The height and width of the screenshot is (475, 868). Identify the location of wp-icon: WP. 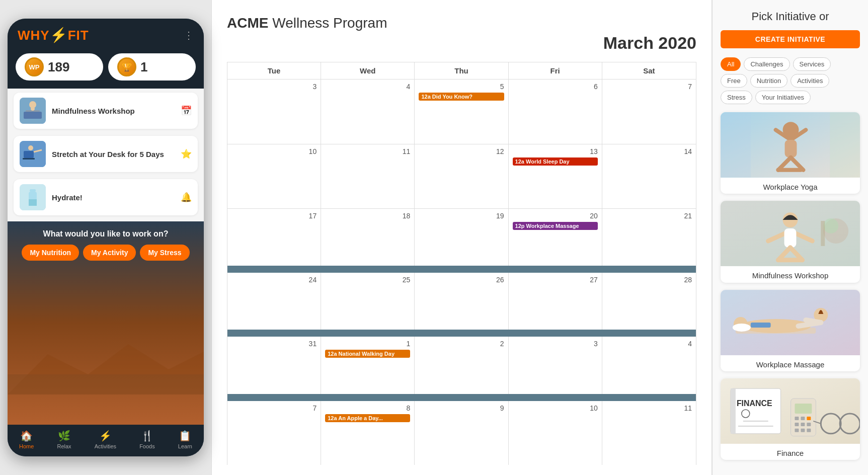
(34, 67).